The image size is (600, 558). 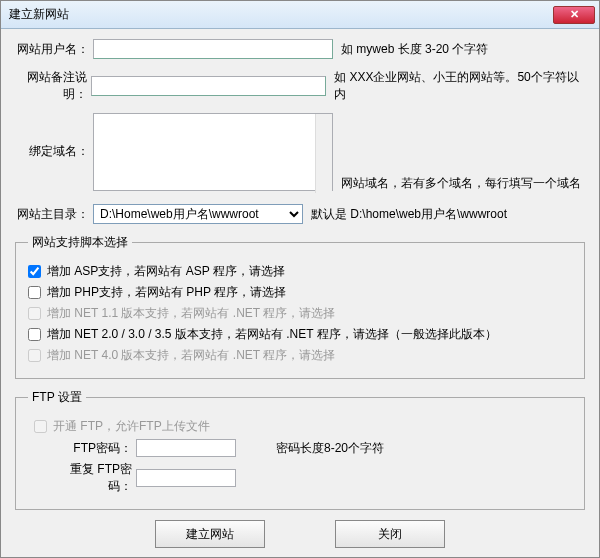 What do you see at coordinates (330, 448) in the screenshot?
I see `ftp-password-hint: 密码长度8-20个字符` at bounding box center [330, 448].